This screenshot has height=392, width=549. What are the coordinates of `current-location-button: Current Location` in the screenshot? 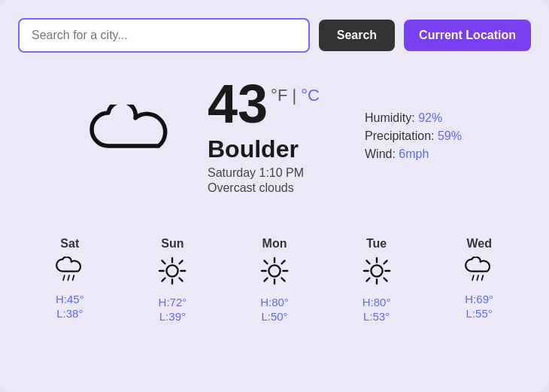 It's located at (468, 35).